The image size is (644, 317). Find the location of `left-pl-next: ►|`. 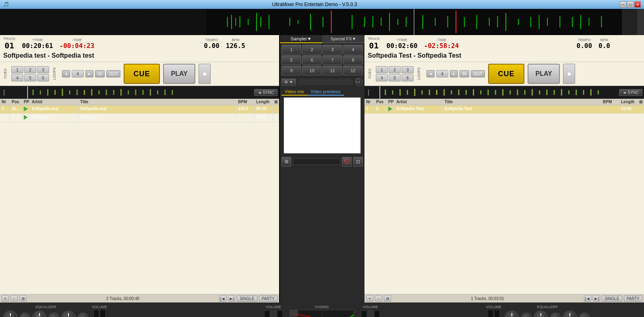

left-pl-next: ►| is located at coordinates (232, 298).